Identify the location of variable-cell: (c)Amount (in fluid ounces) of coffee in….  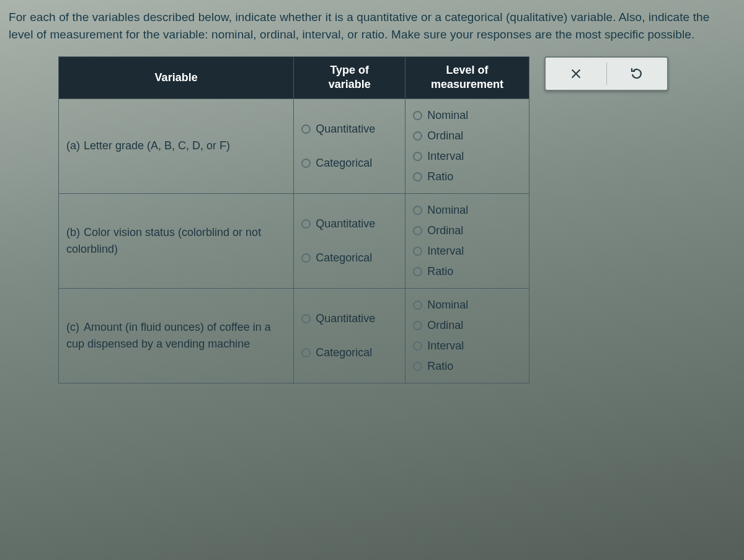
(176, 336).